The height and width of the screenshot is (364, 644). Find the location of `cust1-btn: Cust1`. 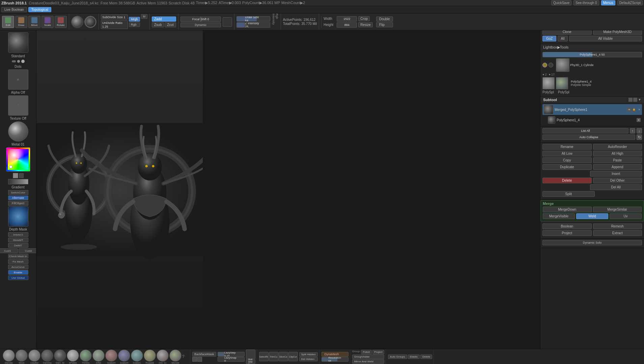

cust1-btn: Cust1 is located at coordinates (9, 251).